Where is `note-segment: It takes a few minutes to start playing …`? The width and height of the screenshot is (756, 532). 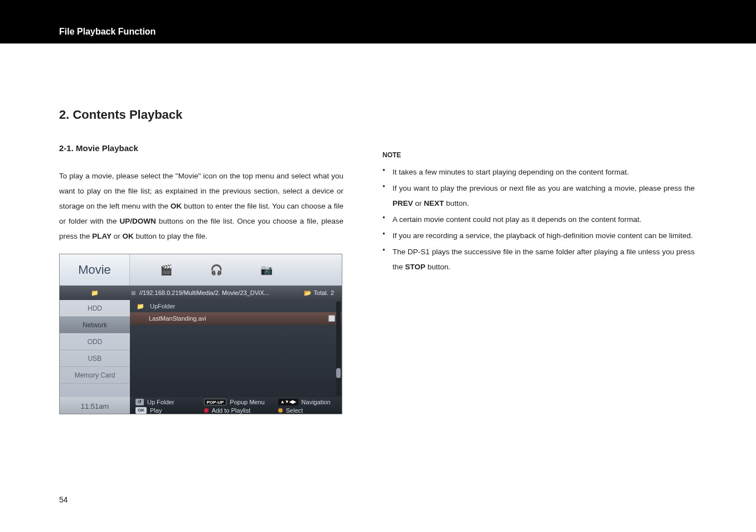
note-segment: It takes a few minutes to start playing … is located at coordinates (511, 172).